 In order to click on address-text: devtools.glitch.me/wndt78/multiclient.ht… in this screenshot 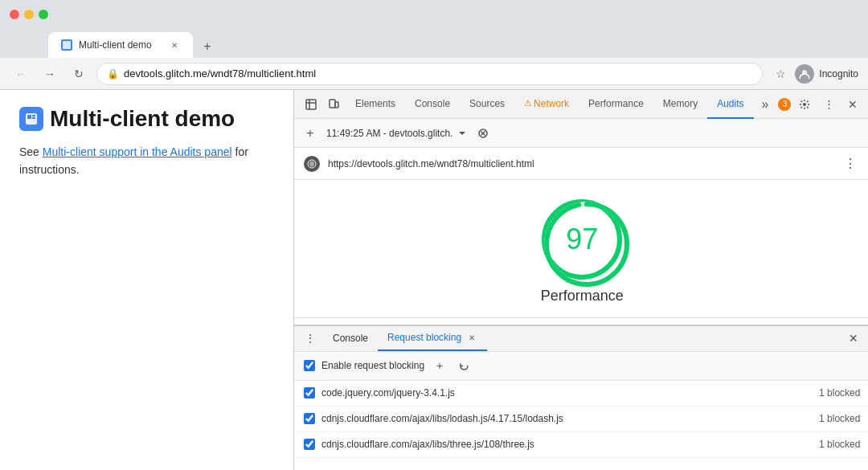, I will do `click(438, 74)`.